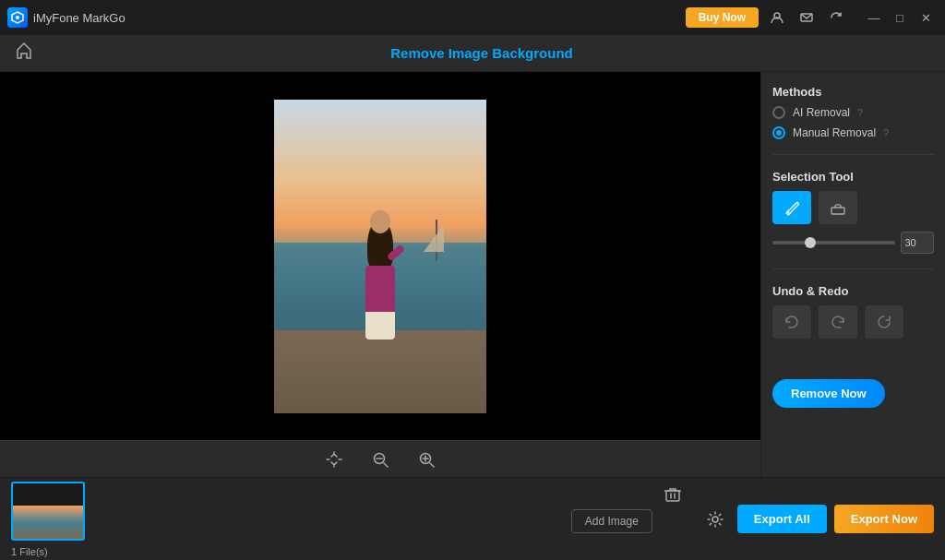  Describe the element at coordinates (886, 133) in the screenshot. I see `manual-removal-help-icon: ?` at that location.